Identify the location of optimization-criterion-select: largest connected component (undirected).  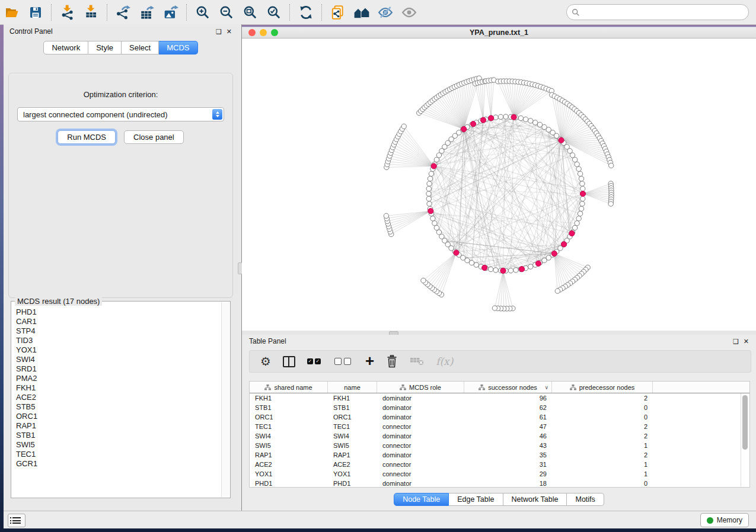
(121, 114).